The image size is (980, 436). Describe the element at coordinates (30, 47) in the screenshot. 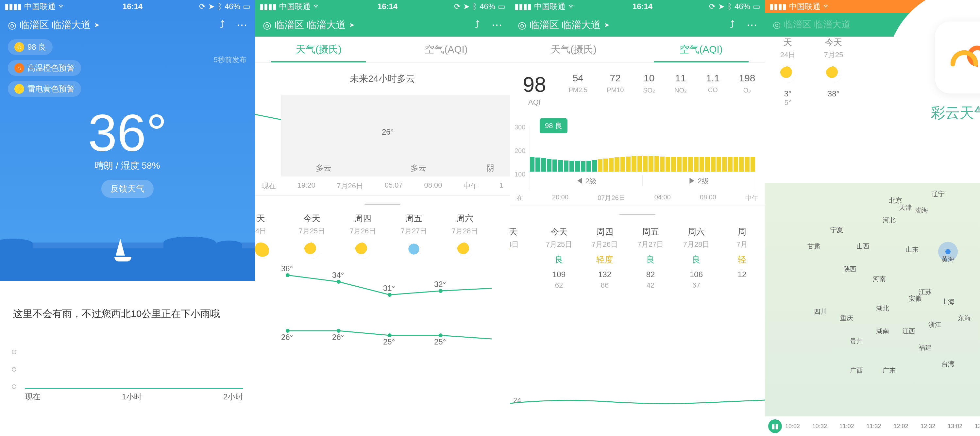

I see `aqi-badge: ☺98 良` at that location.